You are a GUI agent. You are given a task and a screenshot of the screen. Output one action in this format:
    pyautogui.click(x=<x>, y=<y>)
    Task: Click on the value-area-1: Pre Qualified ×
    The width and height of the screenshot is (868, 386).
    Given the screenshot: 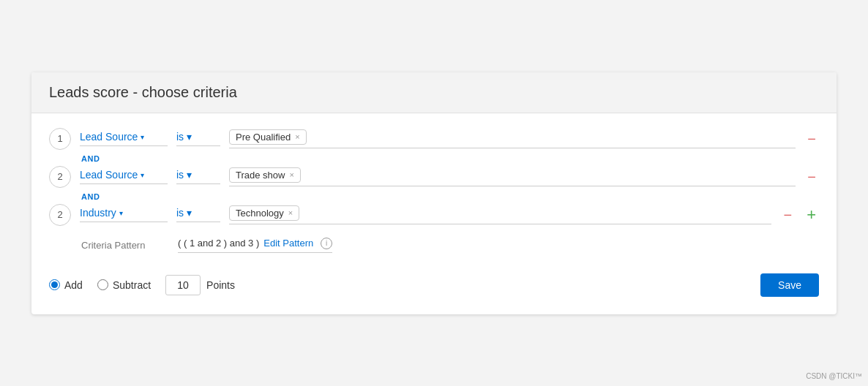 What is the action you would take?
    pyautogui.click(x=512, y=139)
    